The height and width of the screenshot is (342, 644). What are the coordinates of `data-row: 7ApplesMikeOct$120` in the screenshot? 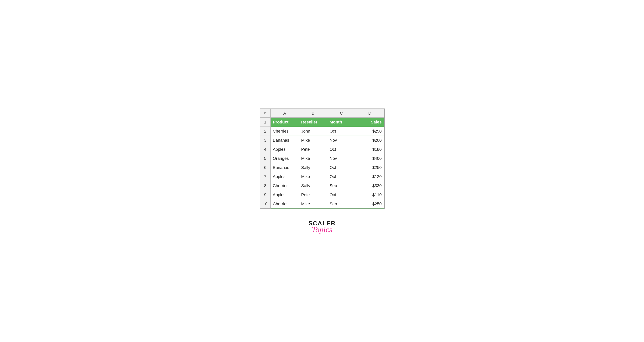 It's located at (322, 177).